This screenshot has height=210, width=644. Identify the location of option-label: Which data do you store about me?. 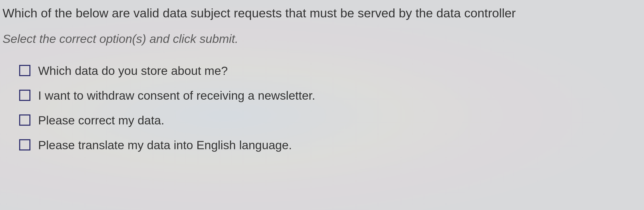
(133, 71).